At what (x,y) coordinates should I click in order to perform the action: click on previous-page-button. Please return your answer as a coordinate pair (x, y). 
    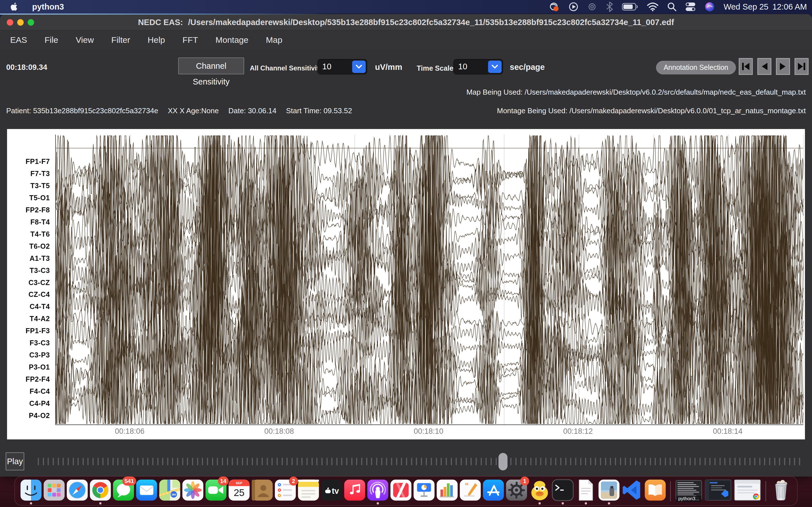
    Looking at the image, I should click on (764, 66).